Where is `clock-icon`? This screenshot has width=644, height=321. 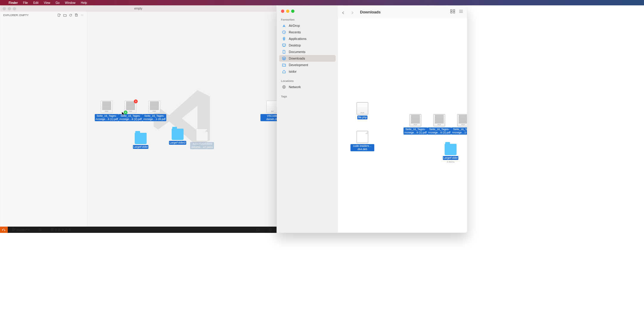 clock-icon is located at coordinates (284, 32).